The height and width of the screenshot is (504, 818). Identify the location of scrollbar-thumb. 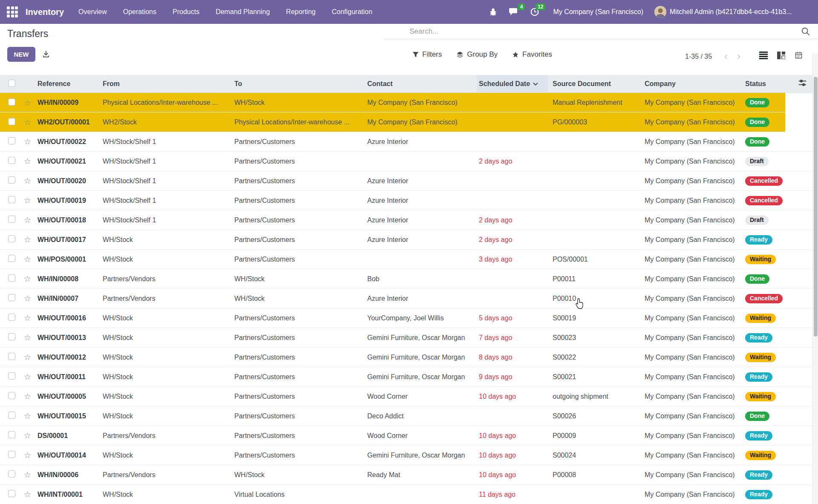
(815, 207).